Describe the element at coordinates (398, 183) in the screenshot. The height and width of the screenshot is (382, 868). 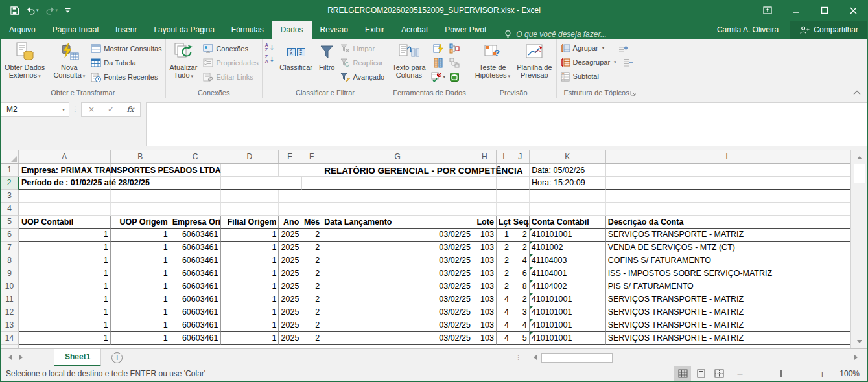
I see `cell-G2` at that location.